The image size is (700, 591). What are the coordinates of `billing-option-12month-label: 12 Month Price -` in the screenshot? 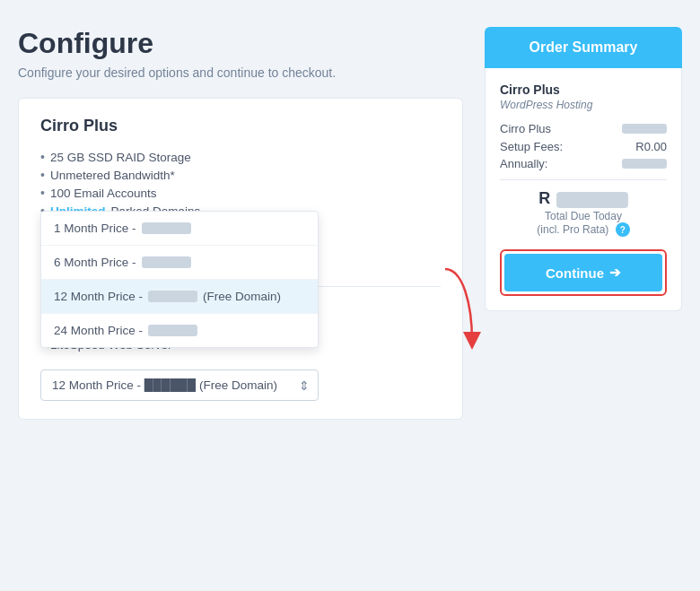 It's located at (99, 296).